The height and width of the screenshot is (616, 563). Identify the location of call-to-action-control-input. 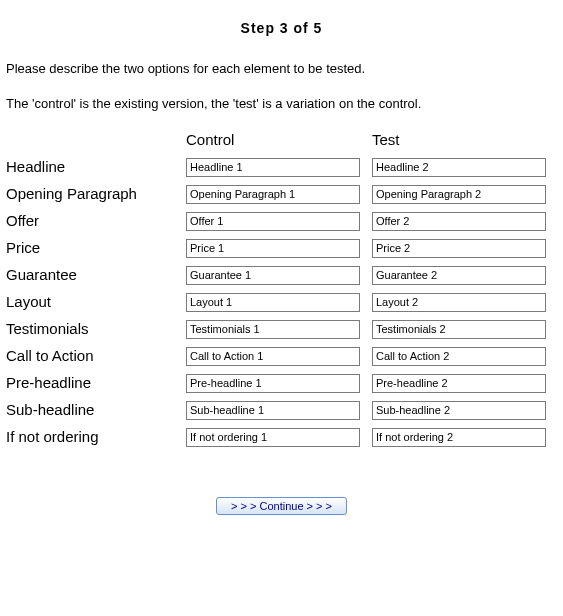
(273, 356).